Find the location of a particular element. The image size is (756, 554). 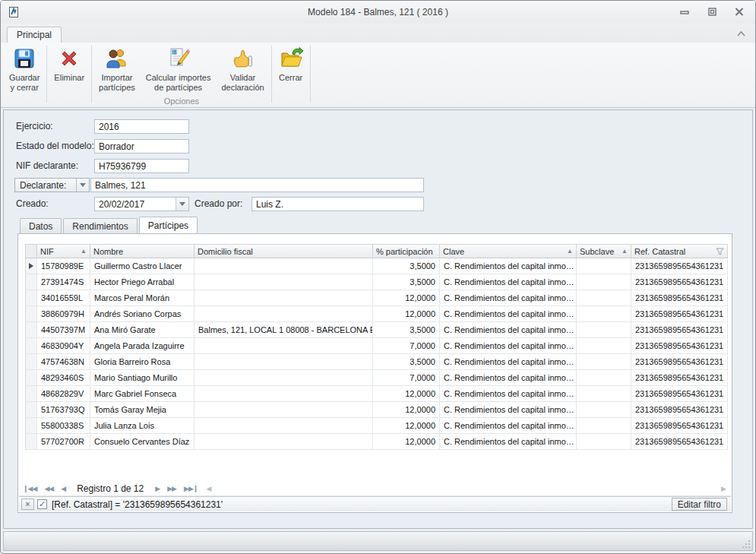

hscroll-left-arrow: ◀ is located at coordinates (208, 489).